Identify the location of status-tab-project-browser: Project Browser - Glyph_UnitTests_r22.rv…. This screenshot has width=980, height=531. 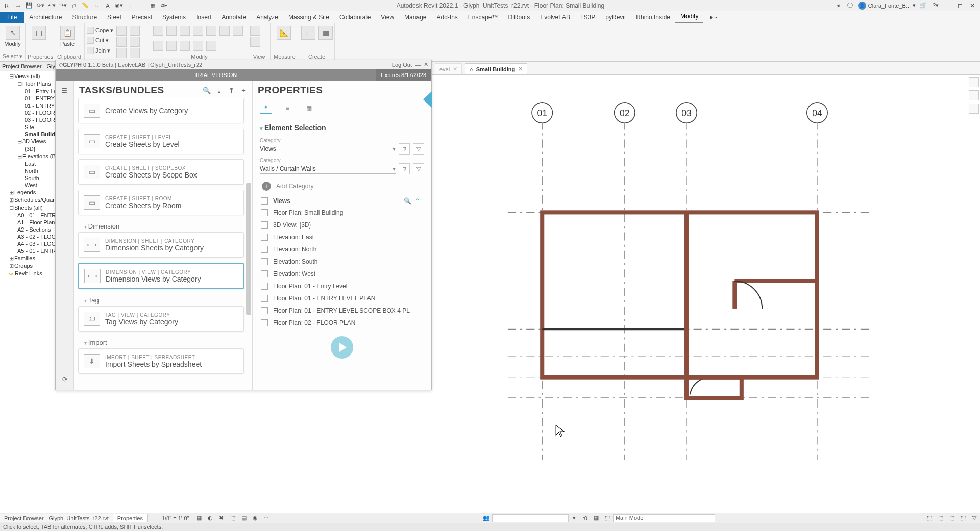
(57, 518).